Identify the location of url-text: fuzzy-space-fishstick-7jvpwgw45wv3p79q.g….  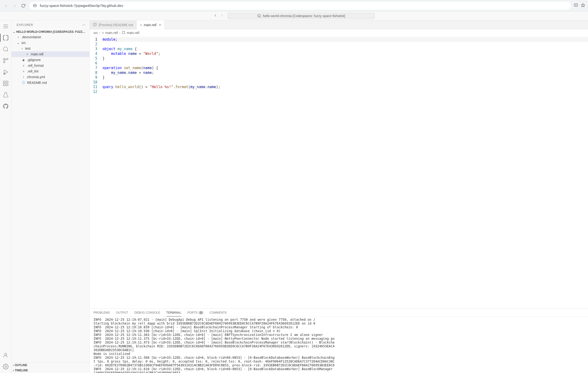
(82, 6).